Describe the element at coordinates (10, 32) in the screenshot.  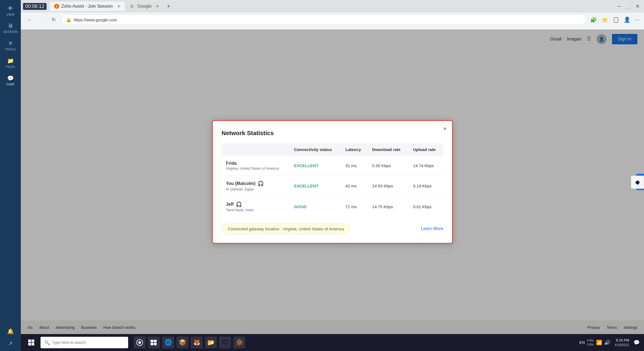
I see `sidebar-label-session: SESSION` at that location.